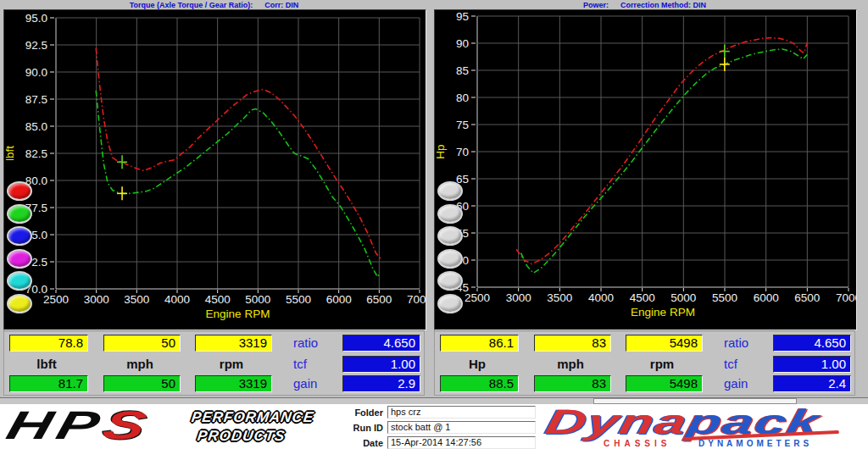 The height and width of the screenshot is (449, 868). I want to click on svg-text: 90, so click(463, 44).